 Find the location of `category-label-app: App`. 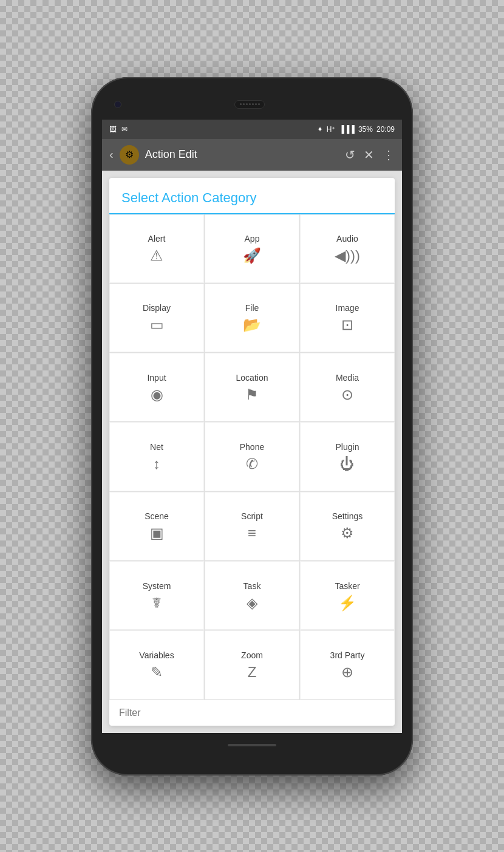

category-label-app: App is located at coordinates (253, 239).